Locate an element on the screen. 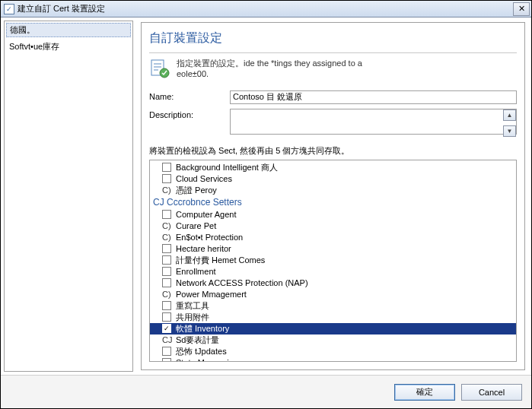 The width and height of the screenshot is (532, 409). list-item: 恐怖 tJpdates is located at coordinates (333, 351).